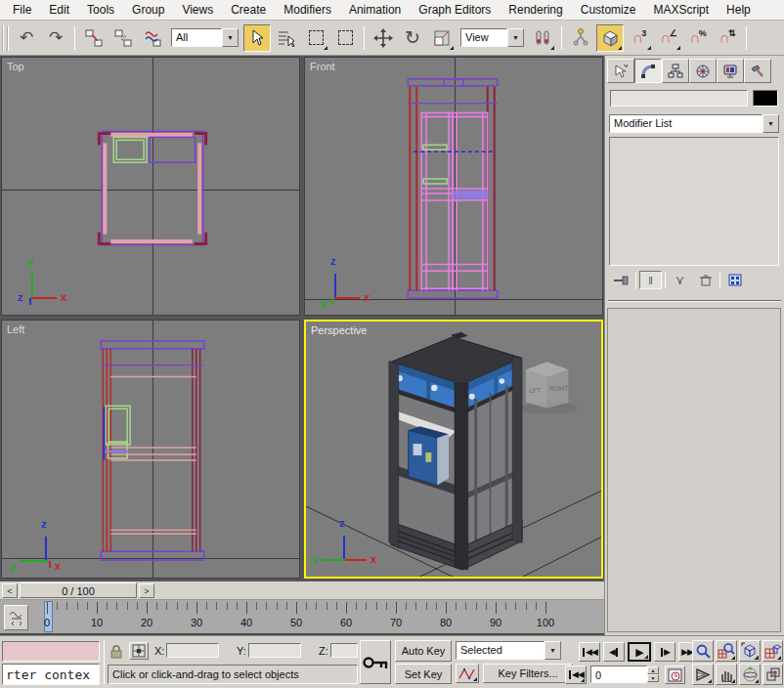  Describe the element at coordinates (653, 678) in the screenshot. I see `spinner-down-icon: ▼` at that location.